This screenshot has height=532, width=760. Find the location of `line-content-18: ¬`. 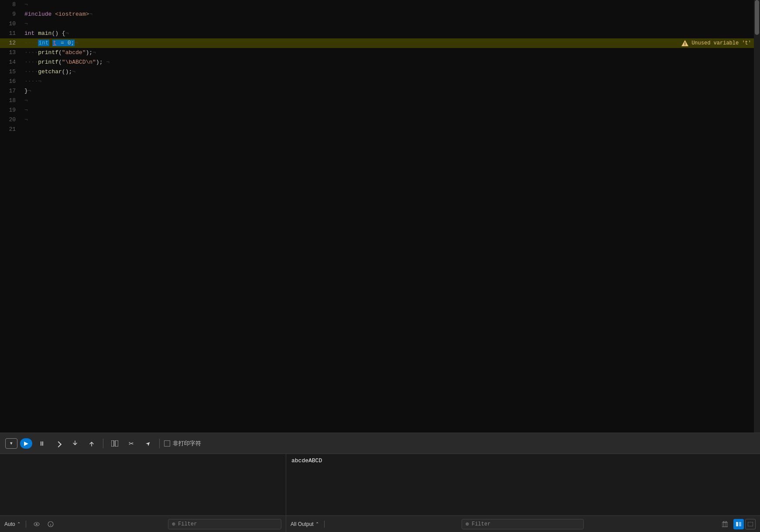

line-content-18: ¬ is located at coordinates (391, 101).